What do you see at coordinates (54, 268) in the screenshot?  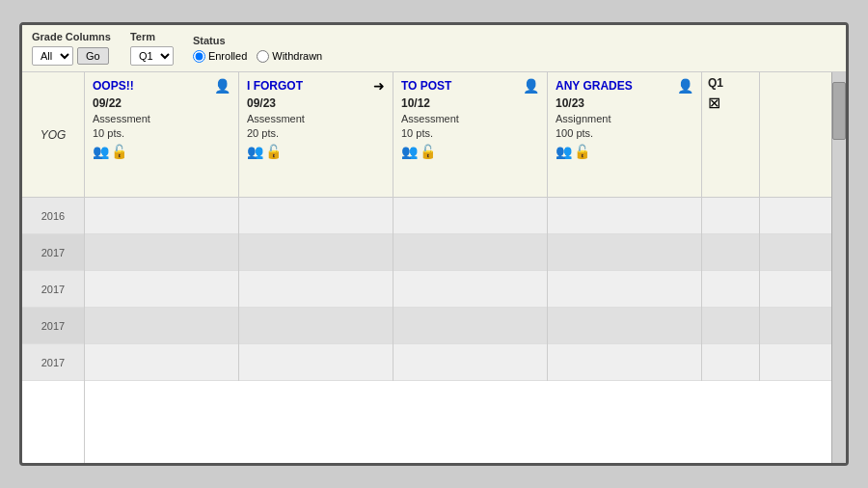 I see `yog-column: YOG 2016 2017 2017 2017 2017` at bounding box center [54, 268].